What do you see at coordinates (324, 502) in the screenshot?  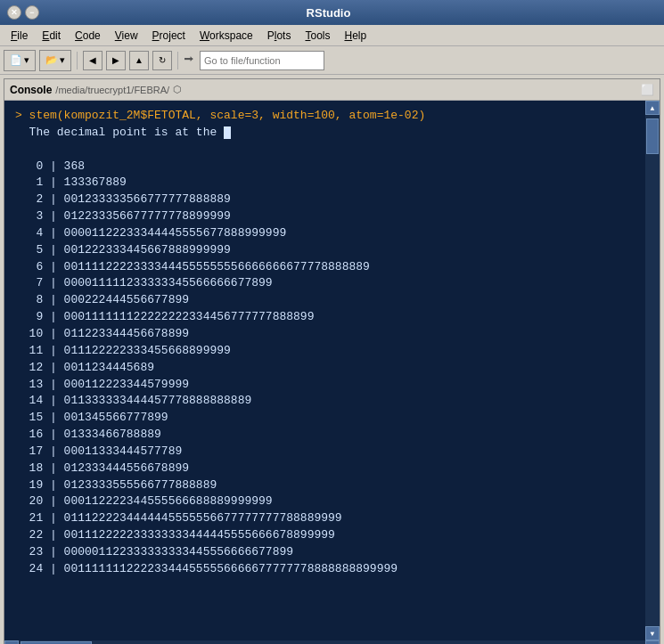 I see `output-line-22: 20 | 000112222344555566688889999999` at bounding box center [324, 502].